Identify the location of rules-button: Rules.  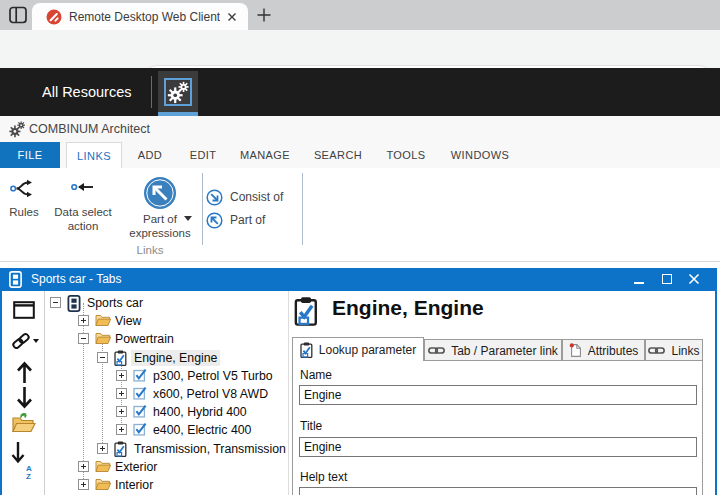
(24, 212).